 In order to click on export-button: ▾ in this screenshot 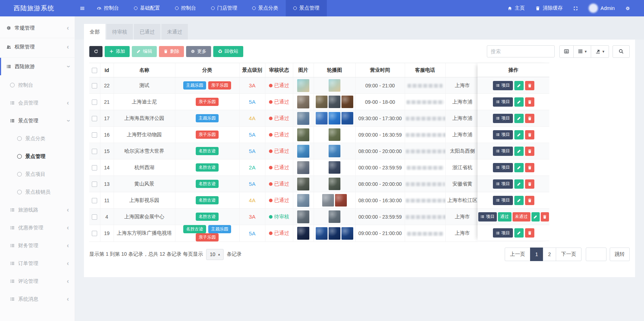, I will do `click(600, 51)`.